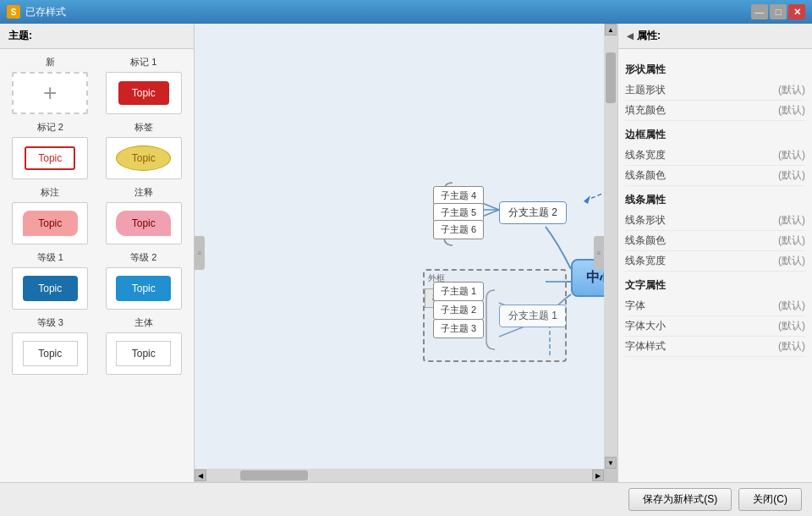 Image resolution: width=812 pixels, height=516 pixels. I want to click on style-box-level2: Topic, so click(144, 288).